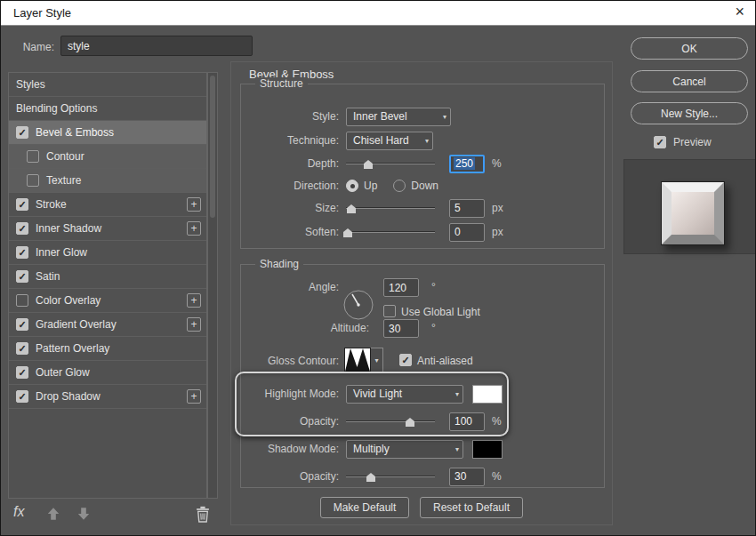 This screenshot has height=536, width=756. What do you see at coordinates (157, 46) in the screenshot?
I see `name-input: style` at bounding box center [157, 46].